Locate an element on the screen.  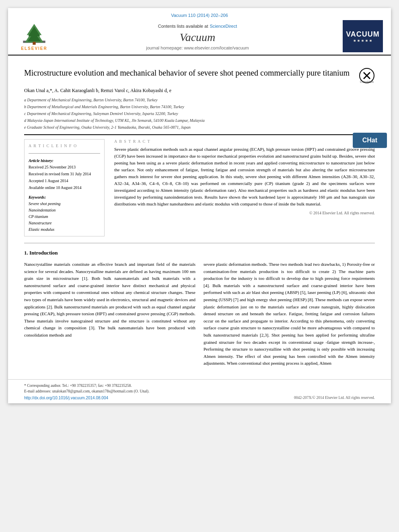
keywords-label: Keywords: is located at coordinates (64, 197).